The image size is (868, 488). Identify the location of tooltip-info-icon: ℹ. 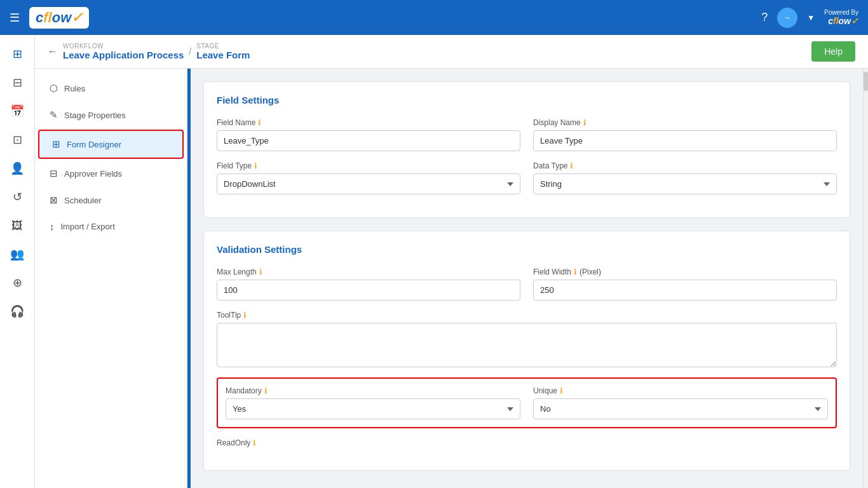
(245, 315).